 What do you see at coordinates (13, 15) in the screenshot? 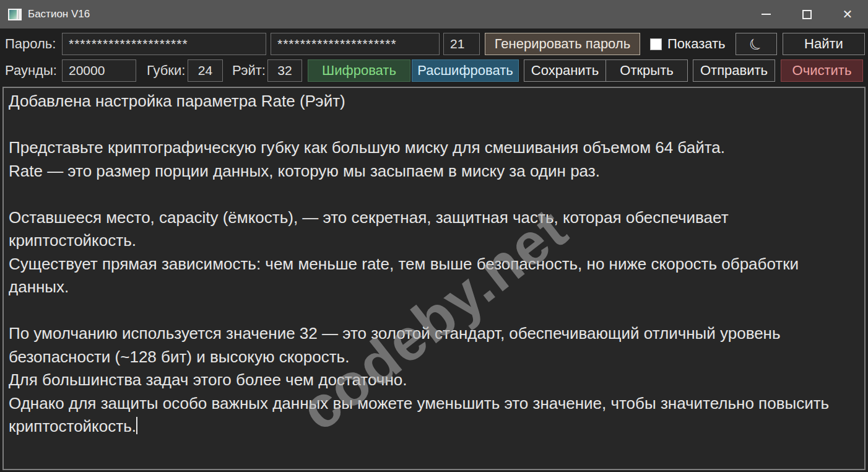
I see `app-icon-art` at bounding box center [13, 15].